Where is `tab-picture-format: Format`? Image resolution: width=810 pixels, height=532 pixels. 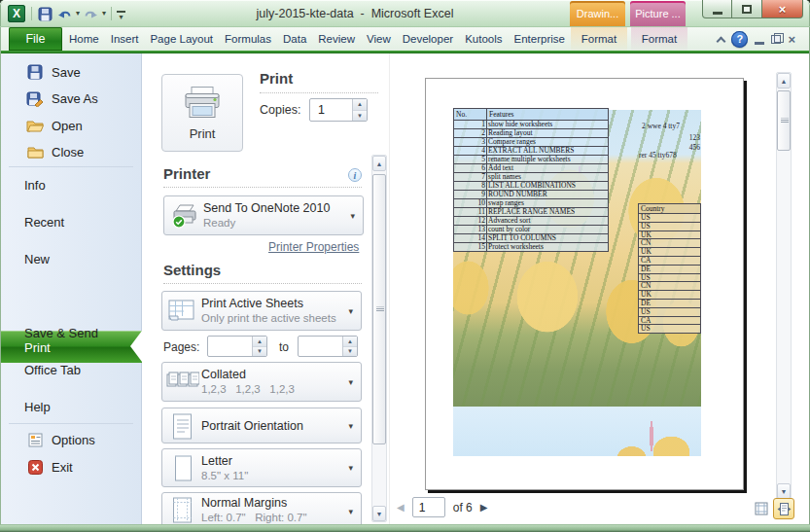 tab-picture-format: Format is located at coordinates (659, 39).